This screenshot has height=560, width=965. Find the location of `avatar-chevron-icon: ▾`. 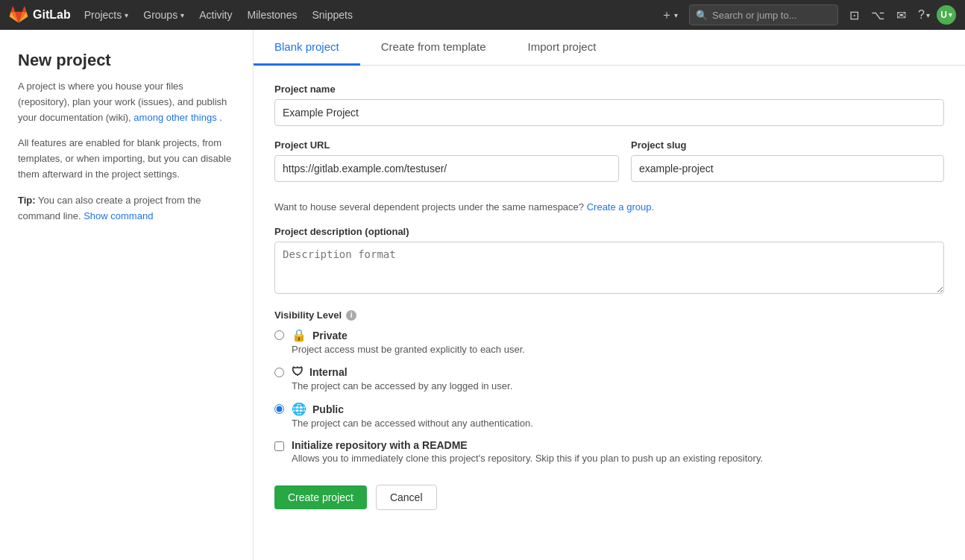

avatar-chevron-icon: ▾ is located at coordinates (950, 15).